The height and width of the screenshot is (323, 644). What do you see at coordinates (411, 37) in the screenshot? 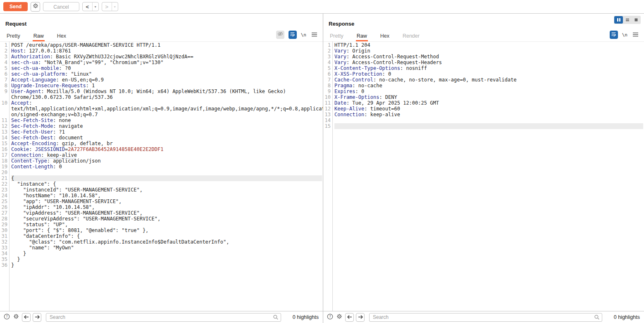
I see `tab-render: Render` at bounding box center [411, 37].